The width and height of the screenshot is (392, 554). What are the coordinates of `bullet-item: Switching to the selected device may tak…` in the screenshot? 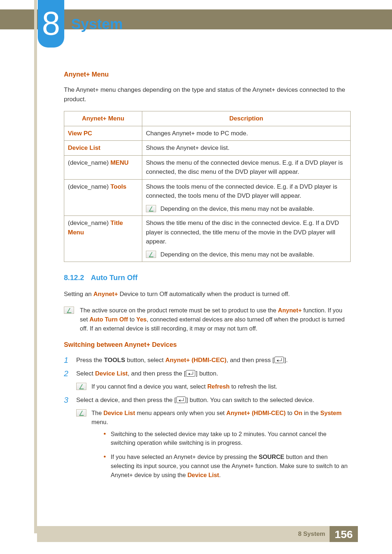 It's located at (227, 439).